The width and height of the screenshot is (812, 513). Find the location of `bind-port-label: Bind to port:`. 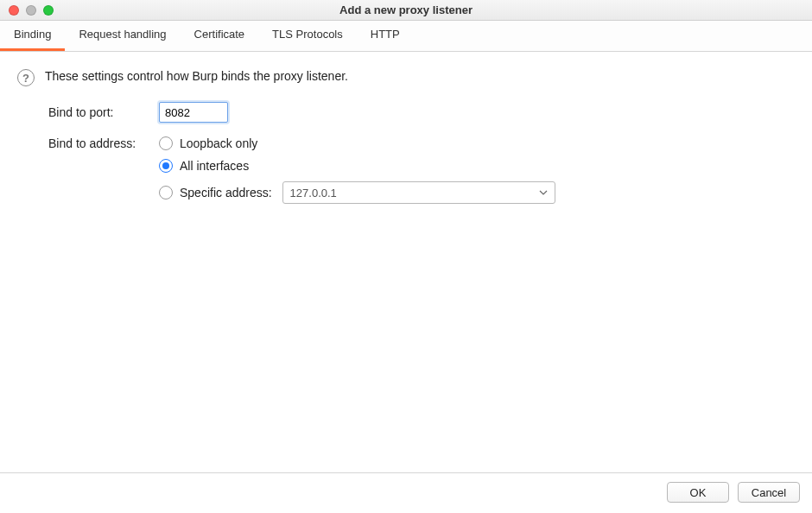

bind-port-label: Bind to port: is located at coordinates (104, 112).